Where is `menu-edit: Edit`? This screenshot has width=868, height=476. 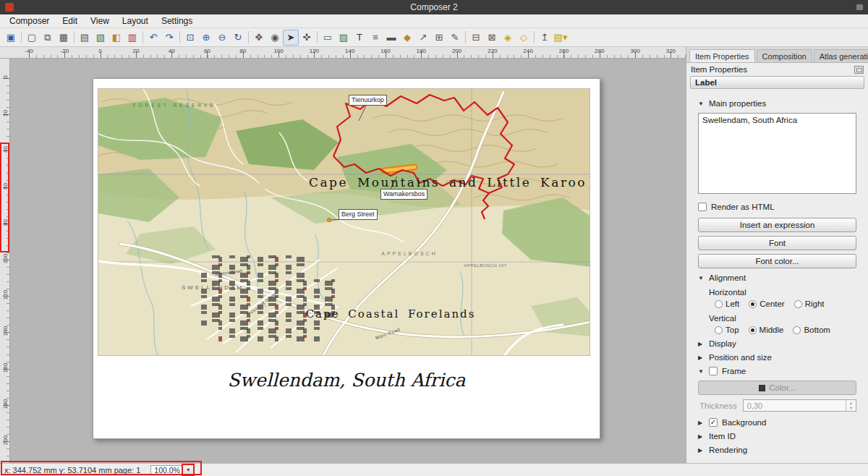
menu-edit: Edit is located at coordinates (69, 21).